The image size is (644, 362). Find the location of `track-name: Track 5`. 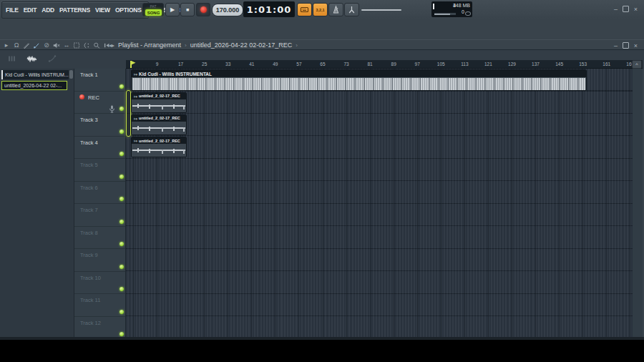

track-name: Track 5 is located at coordinates (89, 165).